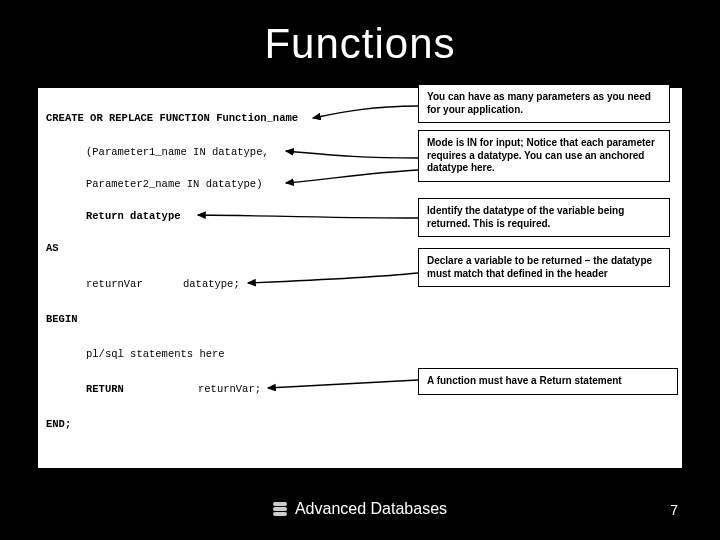  I want to click on code-line-returnvar: returnVar, so click(114, 284).